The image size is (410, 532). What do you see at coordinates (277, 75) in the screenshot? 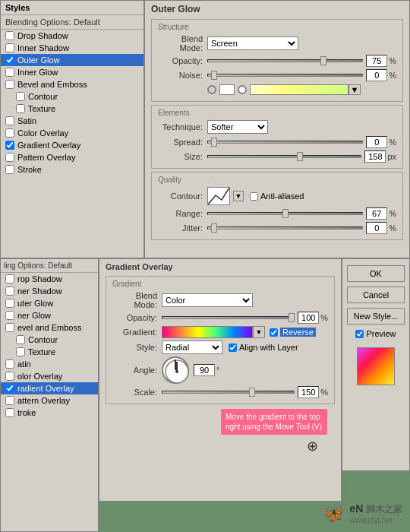
I see `noise-row: Noise: 0 %` at bounding box center [277, 75].